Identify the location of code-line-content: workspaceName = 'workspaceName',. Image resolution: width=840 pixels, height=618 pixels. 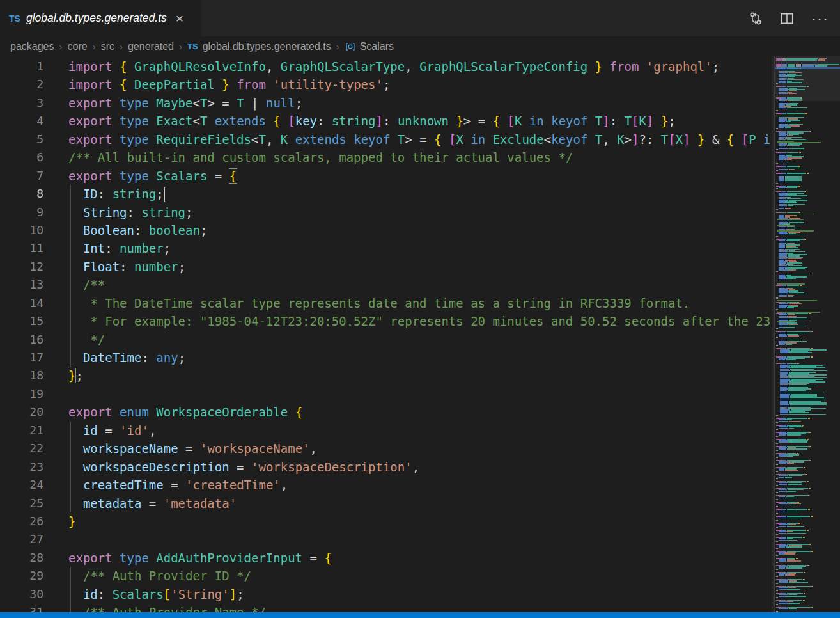
(421, 448).